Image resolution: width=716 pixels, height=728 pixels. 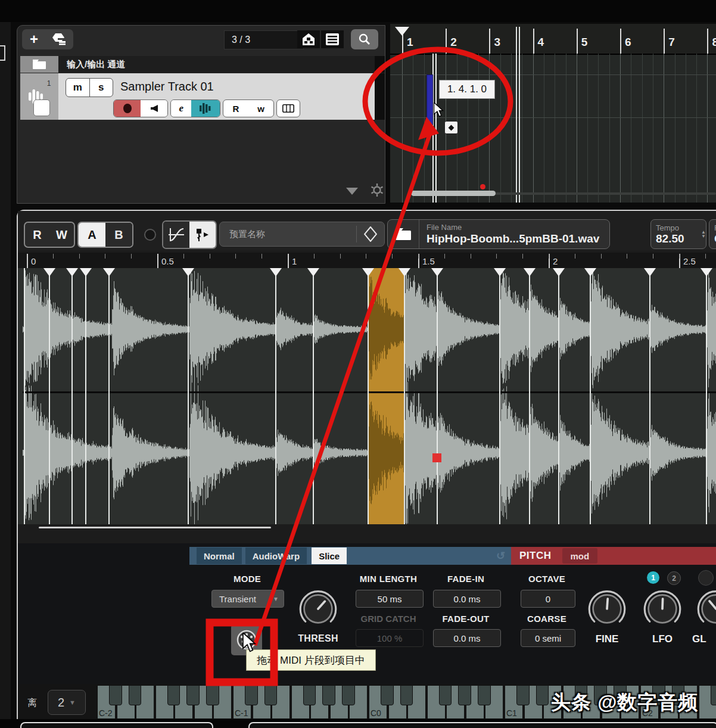 What do you see at coordinates (154, 108) in the screenshot?
I see `monitor-button` at bounding box center [154, 108].